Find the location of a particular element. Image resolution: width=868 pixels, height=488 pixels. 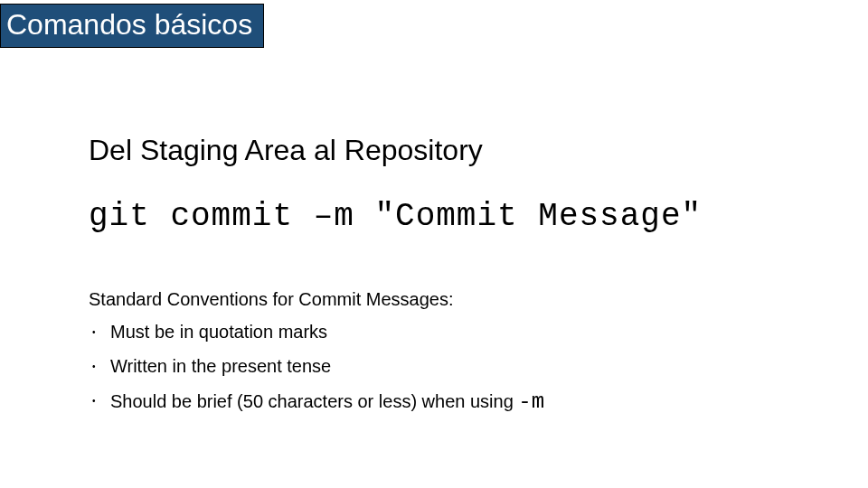

conventions-heading: Standard Conventions for Commit Messages… is located at coordinates (460, 300).